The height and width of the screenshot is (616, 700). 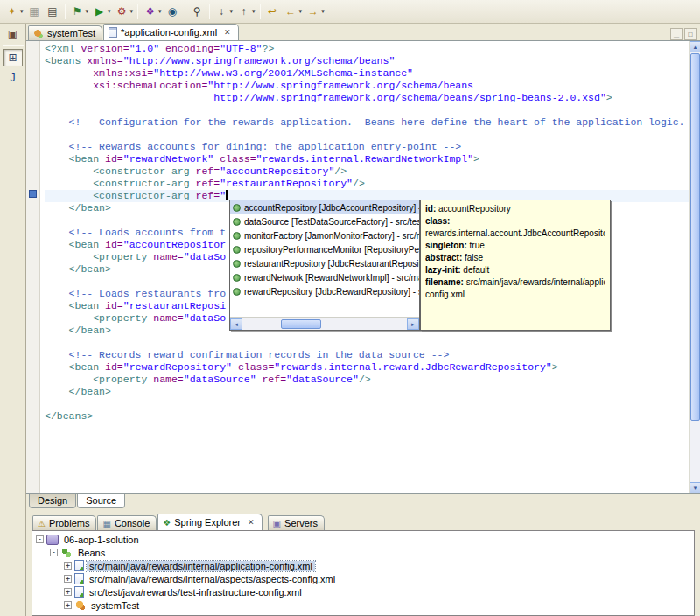 I want to click on scroll-left-icon: ◄, so click(x=236, y=324).